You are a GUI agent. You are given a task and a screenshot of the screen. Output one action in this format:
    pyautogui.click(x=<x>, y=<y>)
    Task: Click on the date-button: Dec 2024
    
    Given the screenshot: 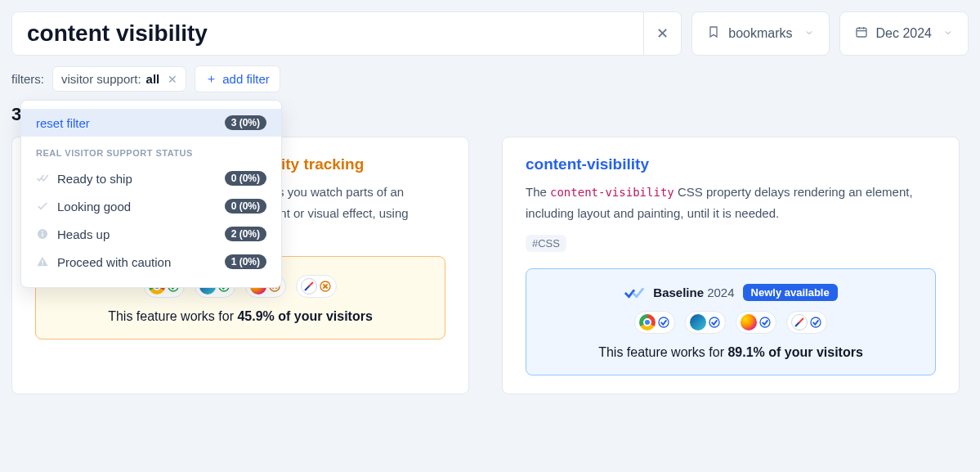 What is the action you would take?
    pyautogui.click(x=904, y=34)
    